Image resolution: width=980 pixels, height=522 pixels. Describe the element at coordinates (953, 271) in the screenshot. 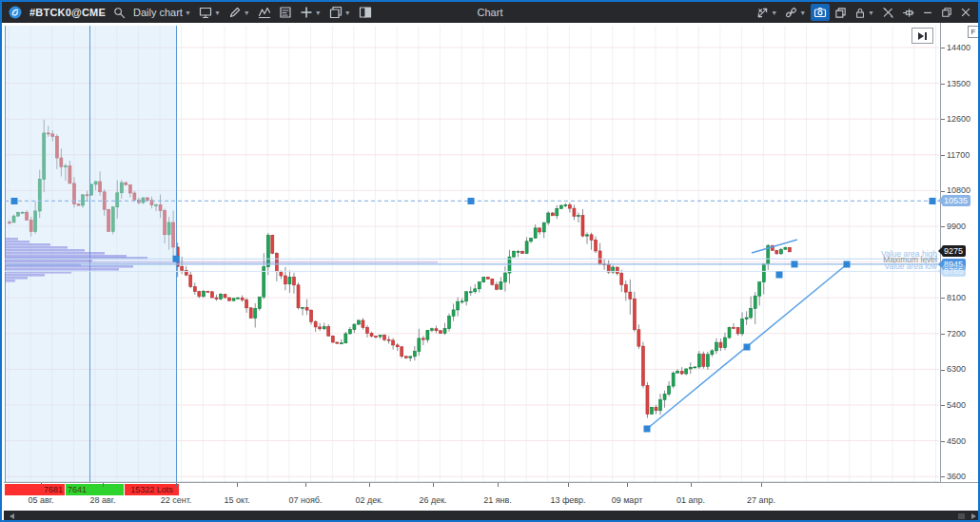

I see `price-tag-8765: 8765` at that location.